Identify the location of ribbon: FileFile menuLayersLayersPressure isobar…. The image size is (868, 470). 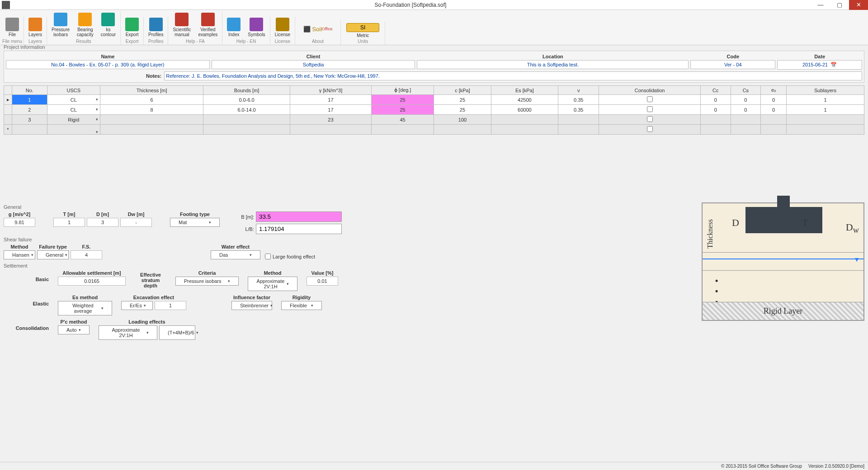
(434, 28).